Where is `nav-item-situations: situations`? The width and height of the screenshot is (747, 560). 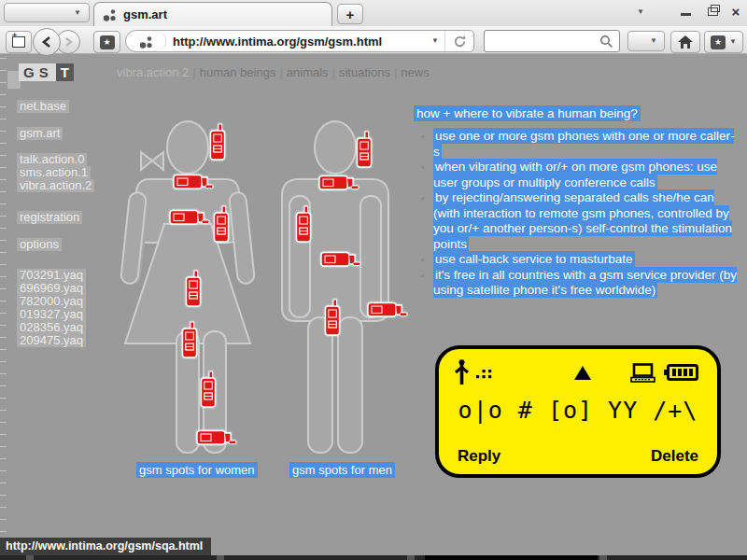 nav-item-situations: situations is located at coordinates (364, 73).